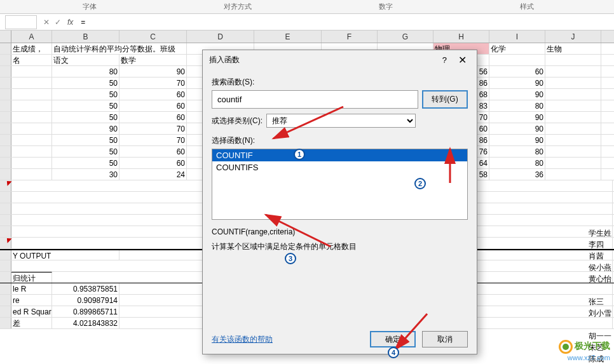 This screenshot has height=364, width=614. What do you see at coordinates (221, 37) in the screenshot?
I see `col-header: D` at bounding box center [221, 37].